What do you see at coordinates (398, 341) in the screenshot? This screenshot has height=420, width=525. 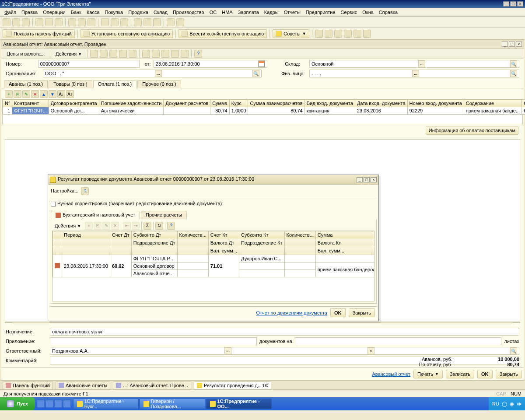 I see `attach-sheets-input` at bounding box center [398, 341].